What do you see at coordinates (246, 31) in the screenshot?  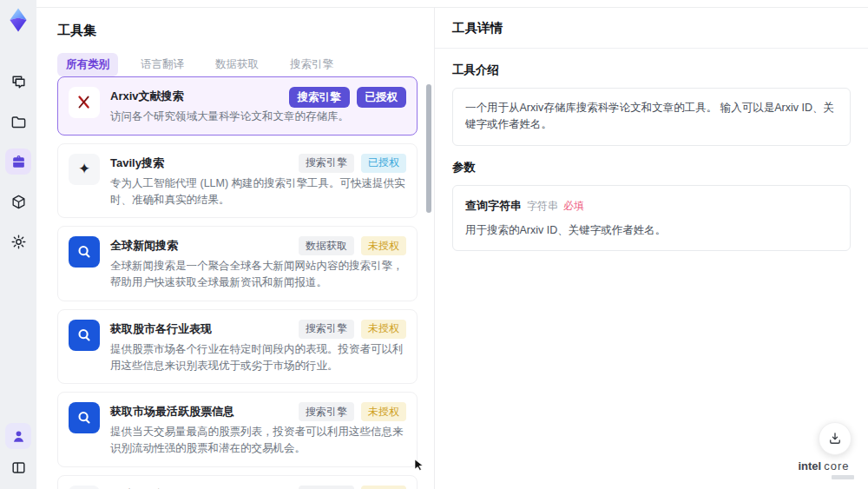 I see `page-title: 工具集` at bounding box center [246, 31].